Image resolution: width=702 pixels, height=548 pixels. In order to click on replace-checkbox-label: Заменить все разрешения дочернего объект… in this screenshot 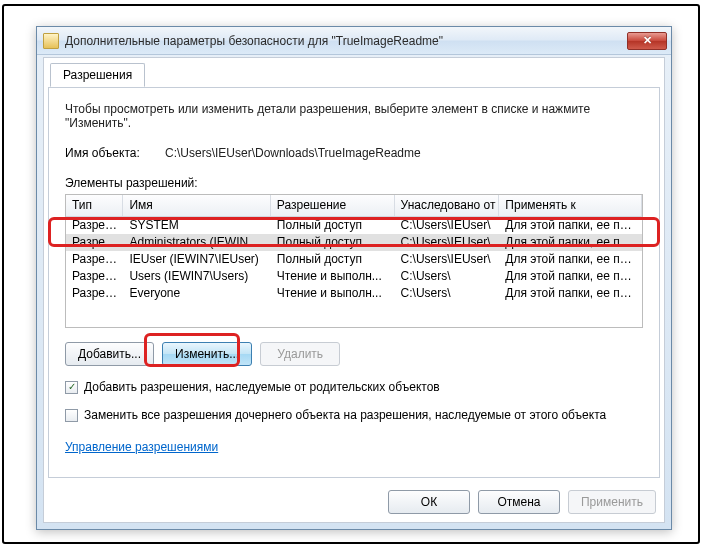, I will do `click(345, 415)`.